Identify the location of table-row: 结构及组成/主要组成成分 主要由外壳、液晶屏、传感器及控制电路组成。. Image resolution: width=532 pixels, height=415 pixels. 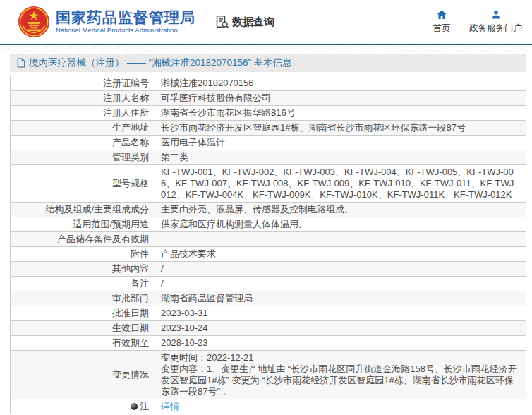
(268, 210).